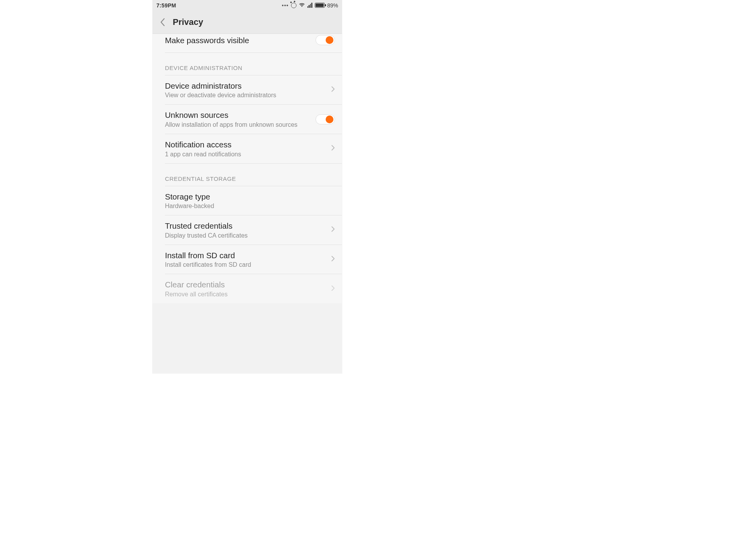 This screenshot has height=560, width=747. What do you see at coordinates (246, 154) in the screenshot?
I see `row-subtitle: 1 app can read notifications` at bounding box center [246, 154].